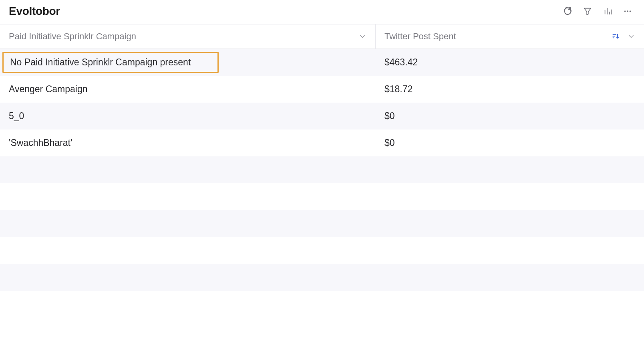 The width and height of the screenshot is (644, 344). Describe the element at coordinates (616, 36) in the screenshot. I see `sort-descending-icon` at that location.